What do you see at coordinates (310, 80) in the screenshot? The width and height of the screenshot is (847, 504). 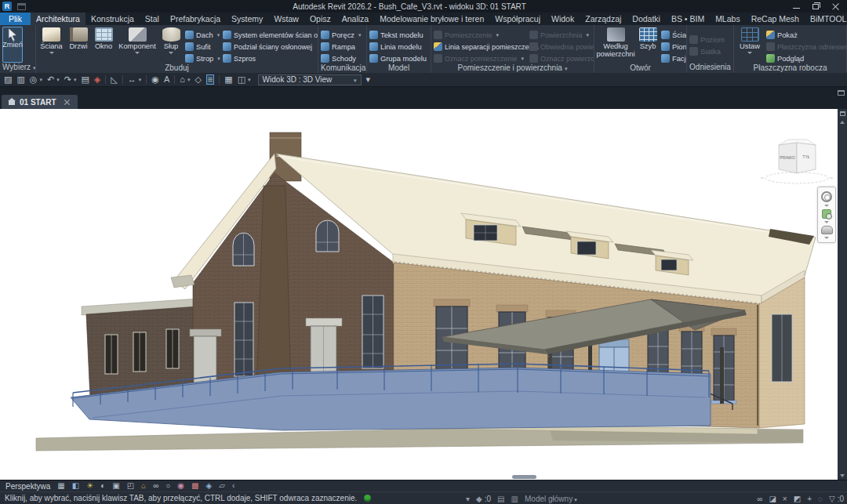 I see `view-selector: Widok 3D : 3D View` at bounding box center [310, 80].